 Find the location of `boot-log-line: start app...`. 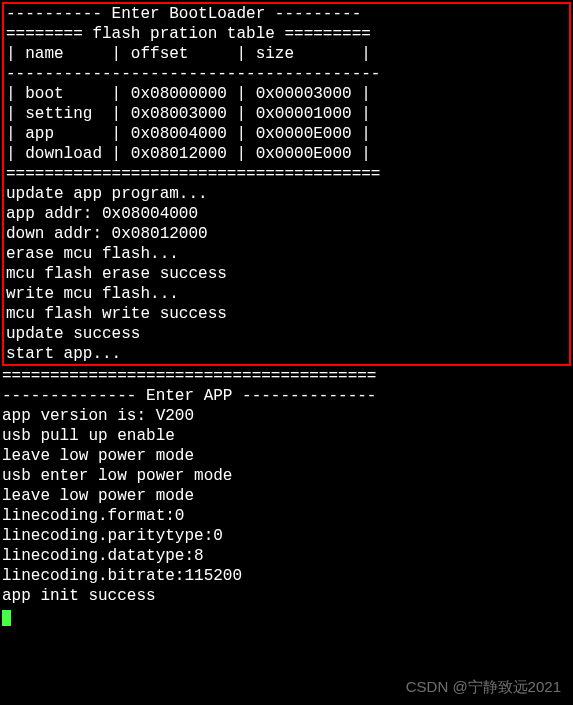

boot-log-line: start app... is located at coordinates (286, 354).